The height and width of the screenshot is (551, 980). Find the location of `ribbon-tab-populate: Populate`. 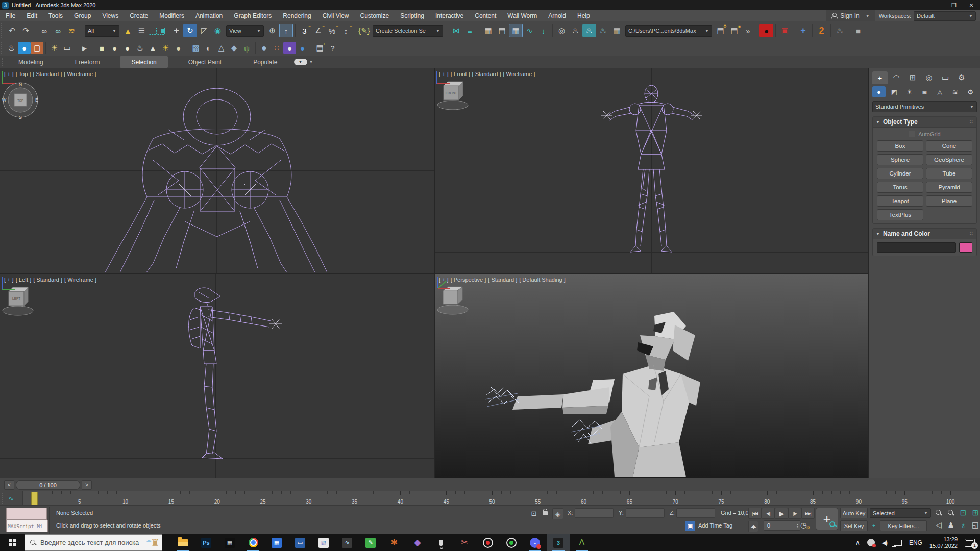

ribbon-tab-populate: Populate is located at coordinates (265, 62).